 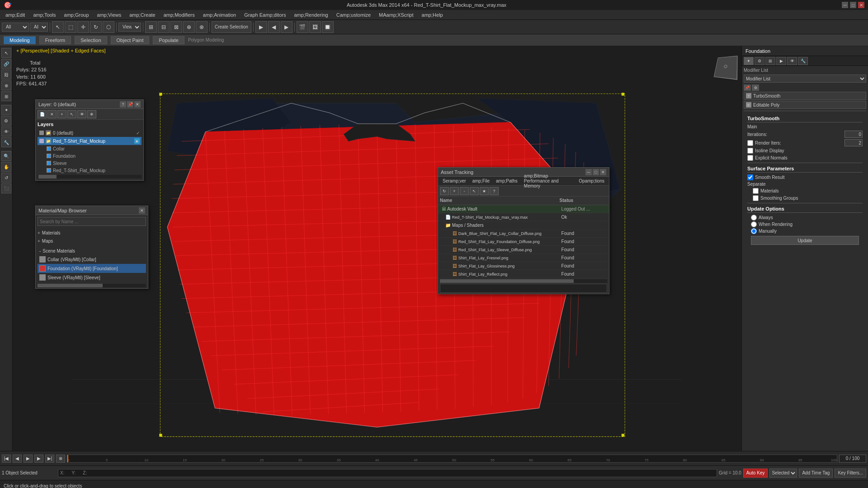 What do you see at coordinates (137, 104) in the screenshot?
I see `layers-close-btn: ✕` at bounding box center [137, 104].